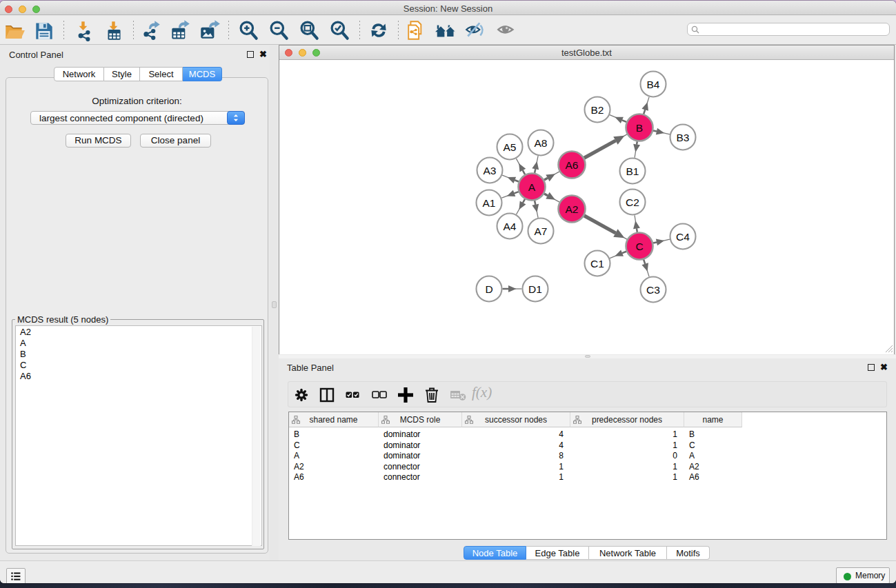  I want to click on vertical-splitter-handle, so click(275, 305).